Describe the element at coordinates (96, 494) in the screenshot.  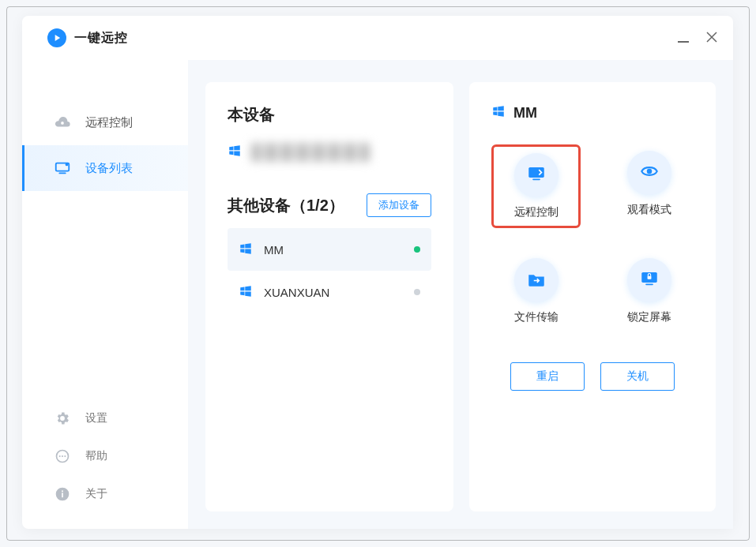
I see `sidebar-item-label: 关于` at that location.